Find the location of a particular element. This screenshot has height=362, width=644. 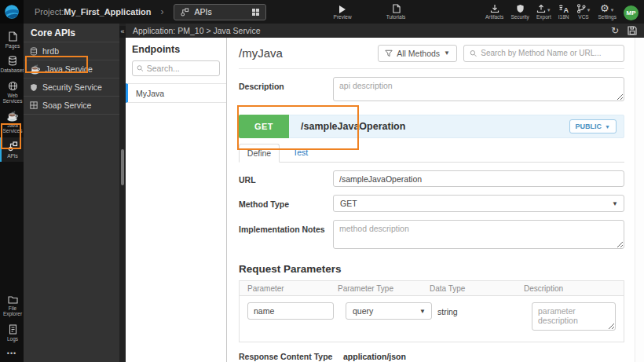

collapse-panel-button: « is located at coordinates (123, 31).